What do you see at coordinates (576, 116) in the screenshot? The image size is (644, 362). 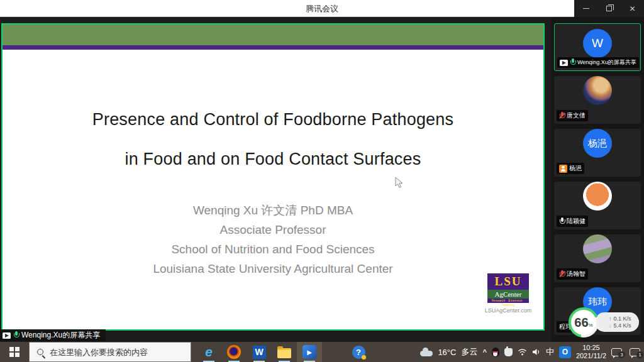 I see `participant-name: 唐文倩` at bounding box center [576, 116].